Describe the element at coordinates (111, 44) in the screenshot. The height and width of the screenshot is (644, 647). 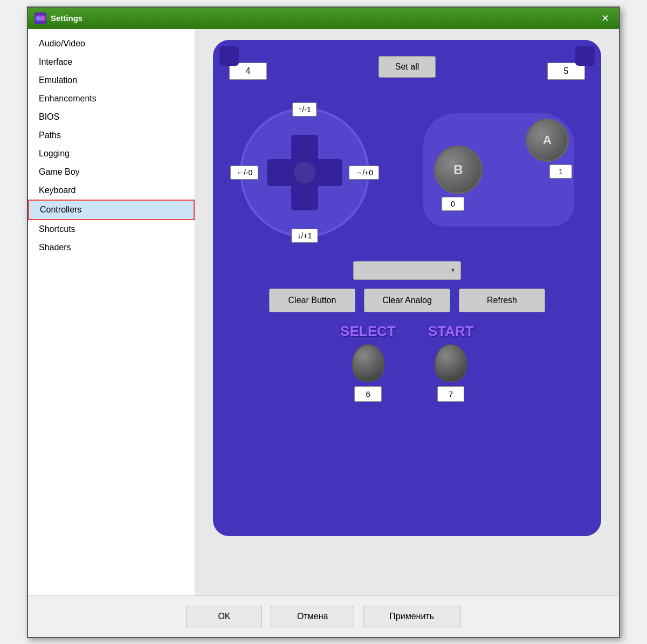
I see `sidebar-item-audio-video: Audio/Video` at that location.